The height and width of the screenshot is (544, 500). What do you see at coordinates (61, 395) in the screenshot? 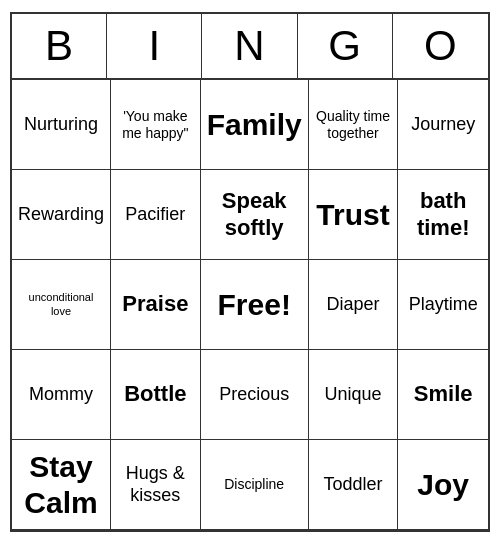
I see `bingo-cell-text: Mommy` at bounding box center [61, 395].